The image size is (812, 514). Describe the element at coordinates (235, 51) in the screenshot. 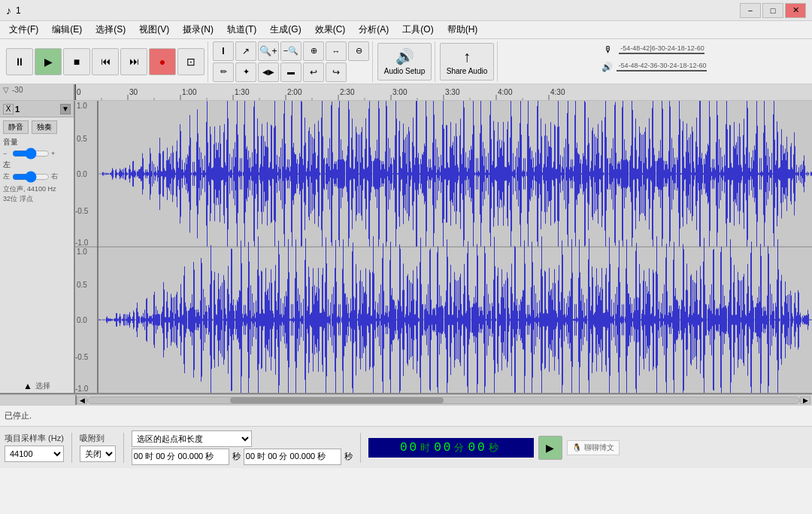

I see `tools-row-1: I ↗` at that location.